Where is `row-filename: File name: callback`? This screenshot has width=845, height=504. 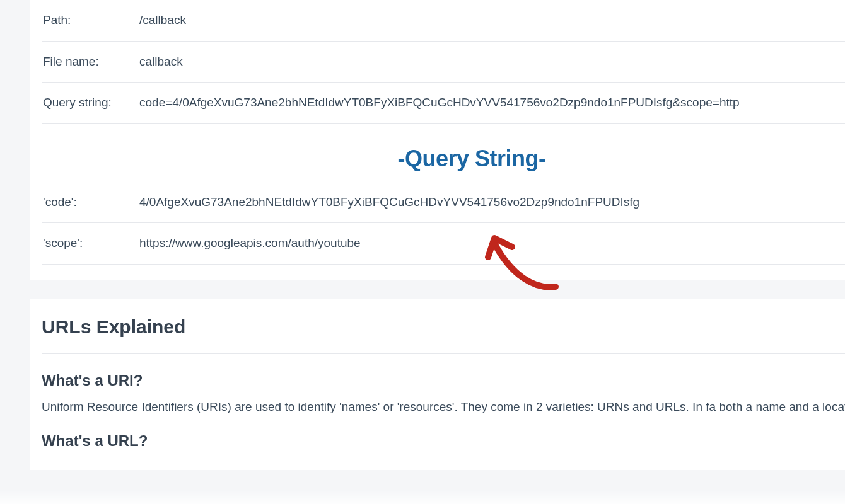
row-filename: File name: callback is located at coordinates (443, 62).